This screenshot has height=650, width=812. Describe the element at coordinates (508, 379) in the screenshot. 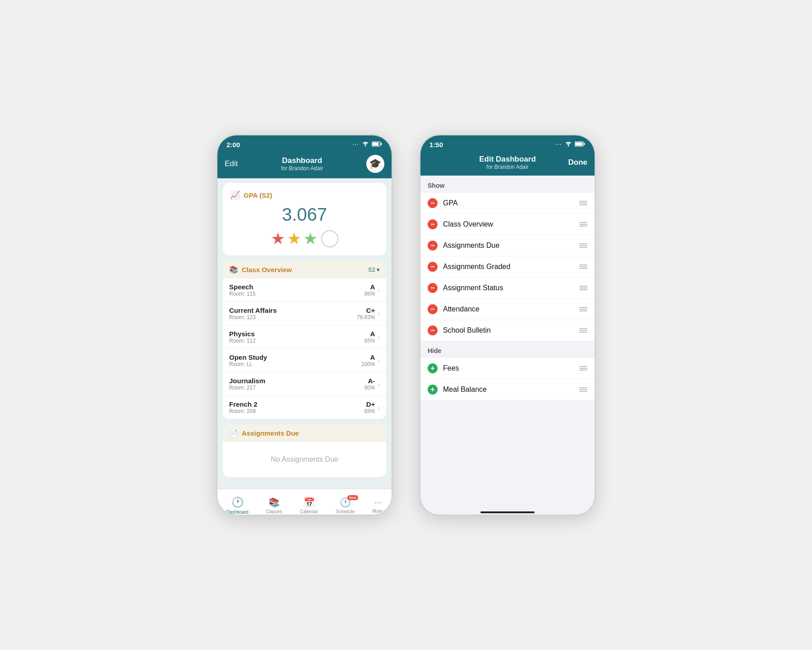

I see `hide-list: + Fees + Meal Balance` at that location.